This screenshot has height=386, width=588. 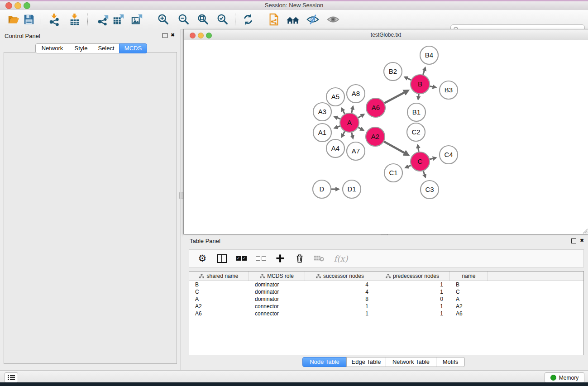 I want to click on float-panel-icon, so click(x=165, y=36).